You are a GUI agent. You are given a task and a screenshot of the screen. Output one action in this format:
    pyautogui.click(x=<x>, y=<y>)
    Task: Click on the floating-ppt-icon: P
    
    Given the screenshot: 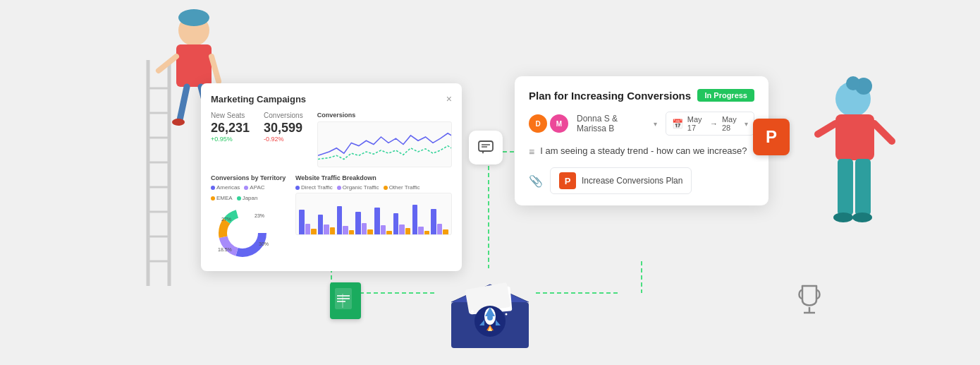 What is the action you would take?
    pyautogui.click(x=771, y=137)
    